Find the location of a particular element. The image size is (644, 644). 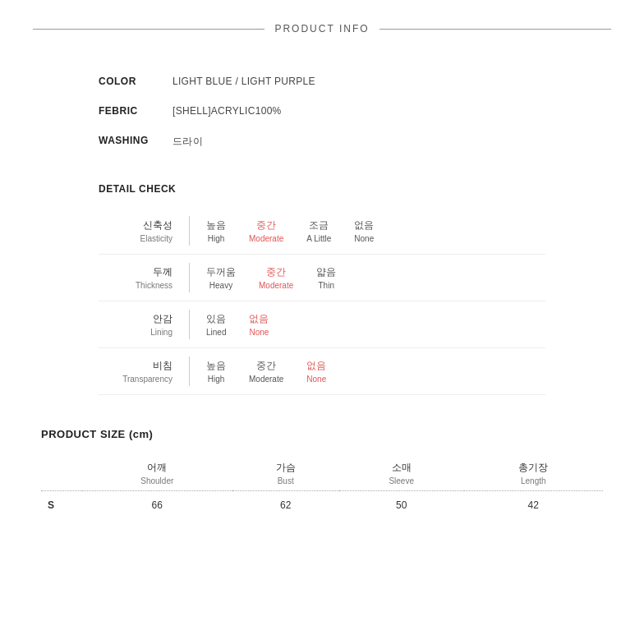

transparency-category: 비침 Transparency is located at coordinates (144, 371).